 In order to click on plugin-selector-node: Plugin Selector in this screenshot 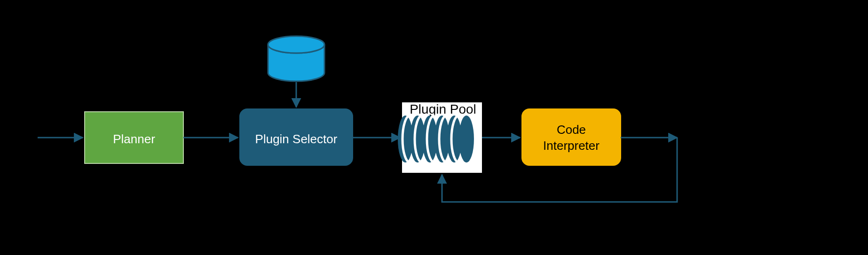, I will do `click(296, 137)`.